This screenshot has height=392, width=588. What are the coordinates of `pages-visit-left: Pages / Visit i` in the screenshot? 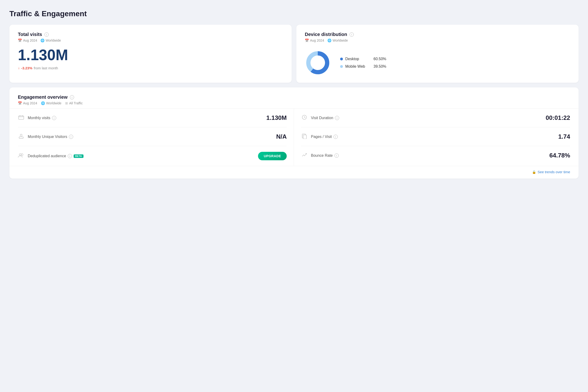 It's located at (319, 137).